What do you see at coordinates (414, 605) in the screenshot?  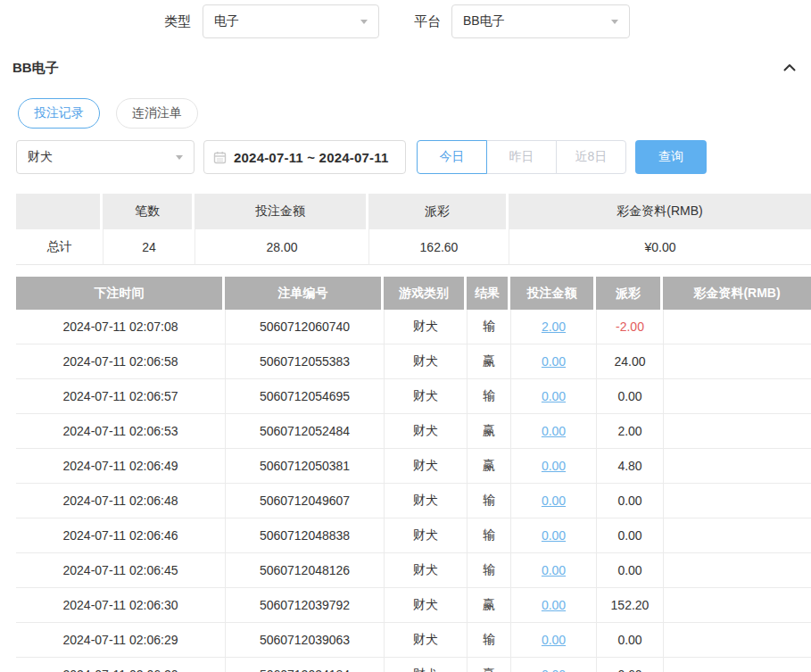 I see `table-row: 2024-07-11 02:06:305060712039792财犬赢0.001…` at bounding box center [414, 605].